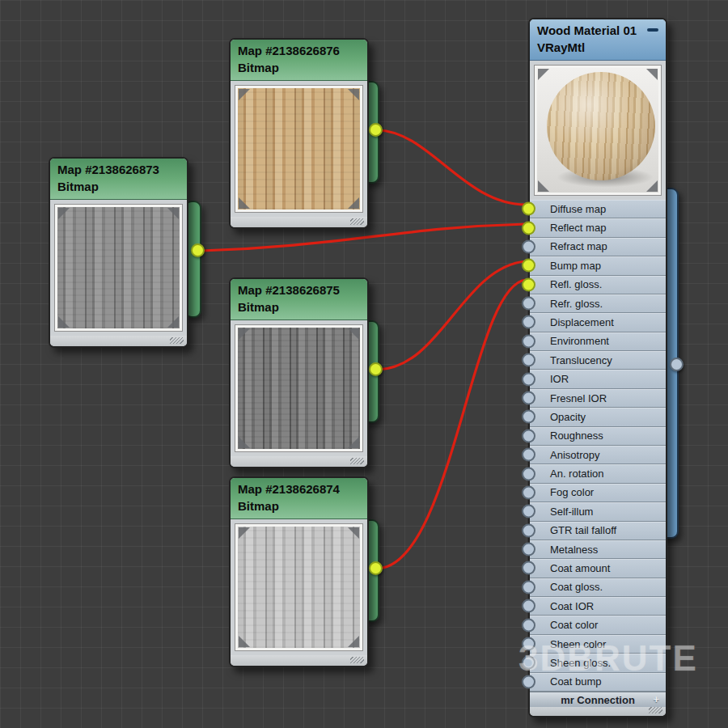  I want to click on slot-fresnel-ior: Fresnel IOR, so click(598, 398).